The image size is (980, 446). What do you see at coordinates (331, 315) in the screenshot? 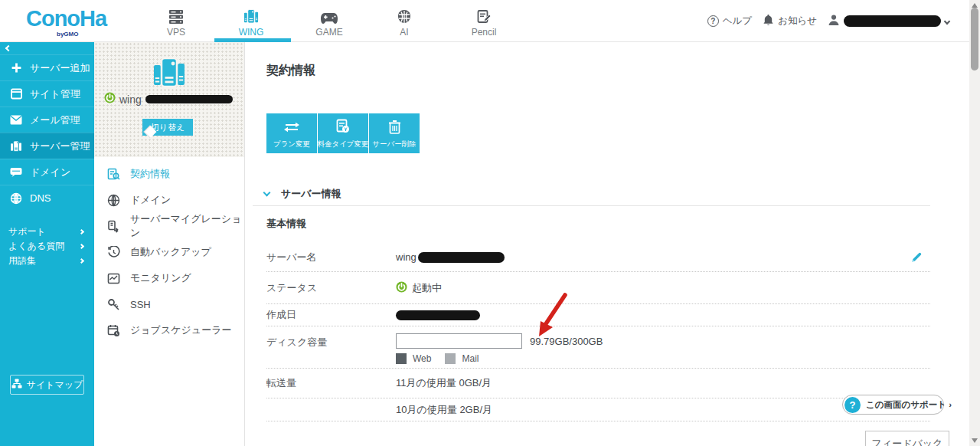
I see `created-date-label: 作成日` at bounding box center [331, 315].